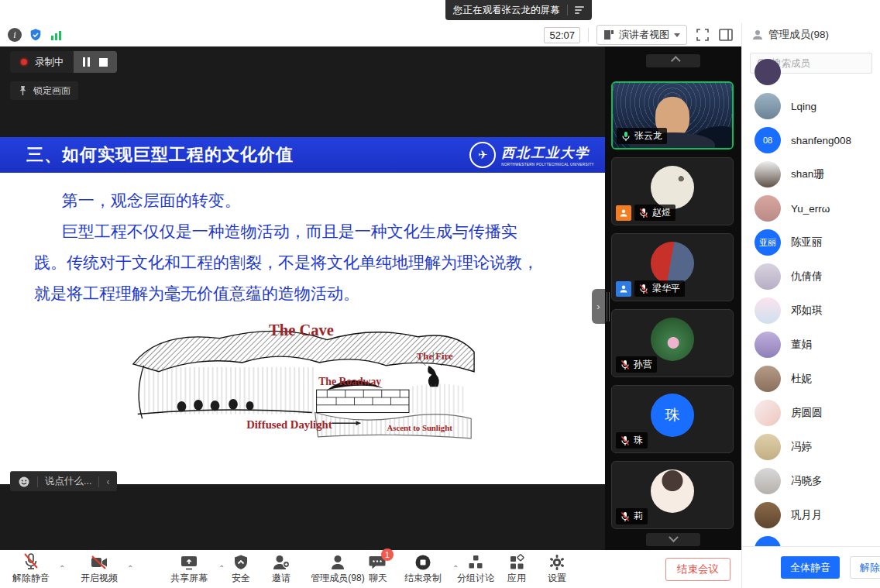 This screenshot has width=880, height=588. I want to click on slide-title-banner: 三、如何实现巨型工程的文化价值 ✈ 西北工业大学 NORTHWESTERN PO…, so click(302, 155).